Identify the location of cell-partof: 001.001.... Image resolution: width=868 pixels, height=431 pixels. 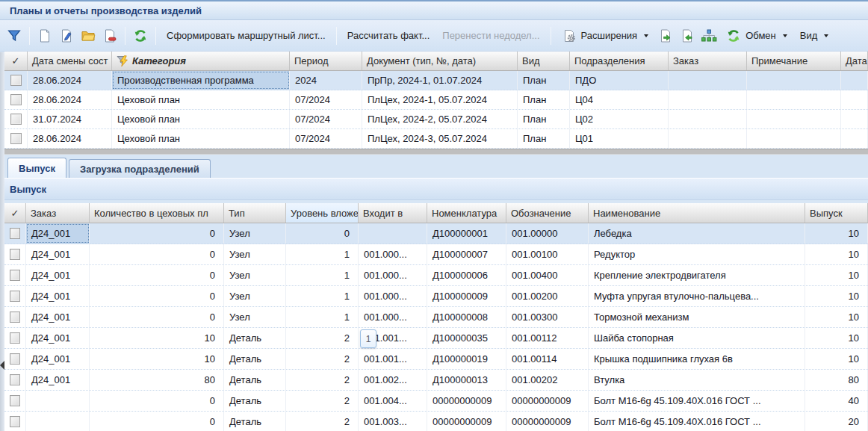
(393, 359).